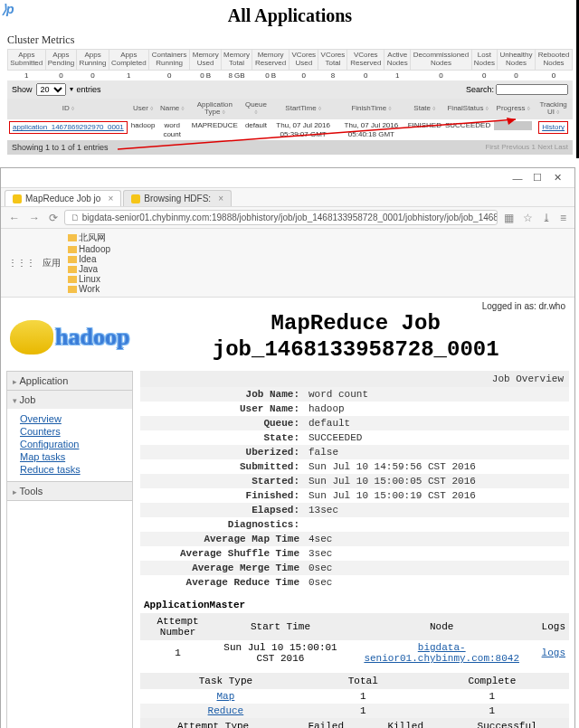  What do you see at coordinates (76, 457) in the screenshot?
I see `nav-link-map-tasks: Map tasks` at bounding box center [76, 457].